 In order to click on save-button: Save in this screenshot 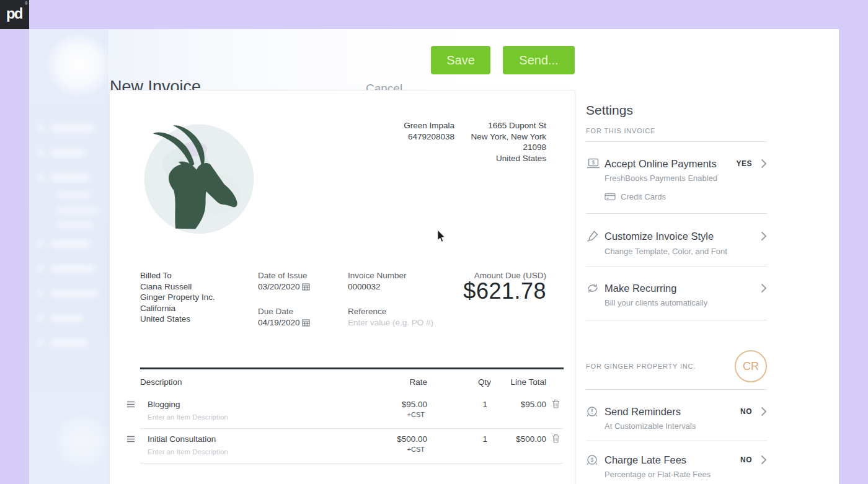, I will do `click(461, 60)`.